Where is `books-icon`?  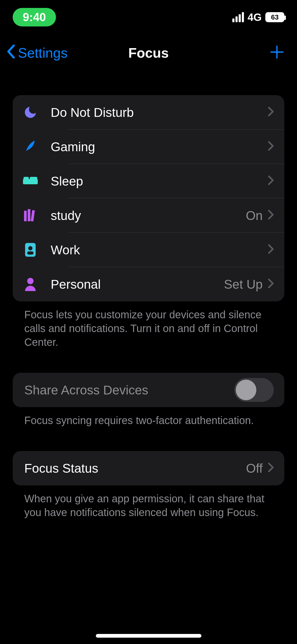
books-icon is located at coordinates (30, 215).